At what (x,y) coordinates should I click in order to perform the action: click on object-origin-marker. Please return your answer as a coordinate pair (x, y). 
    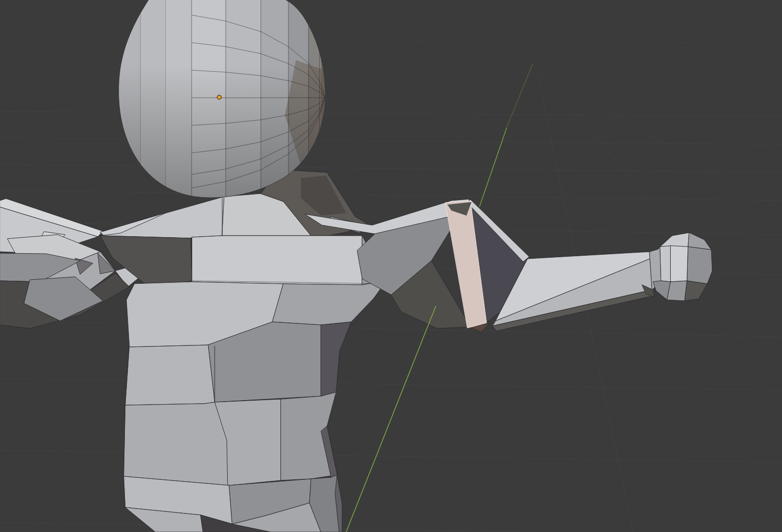
    Looking at the image, I should click on (219, 97).